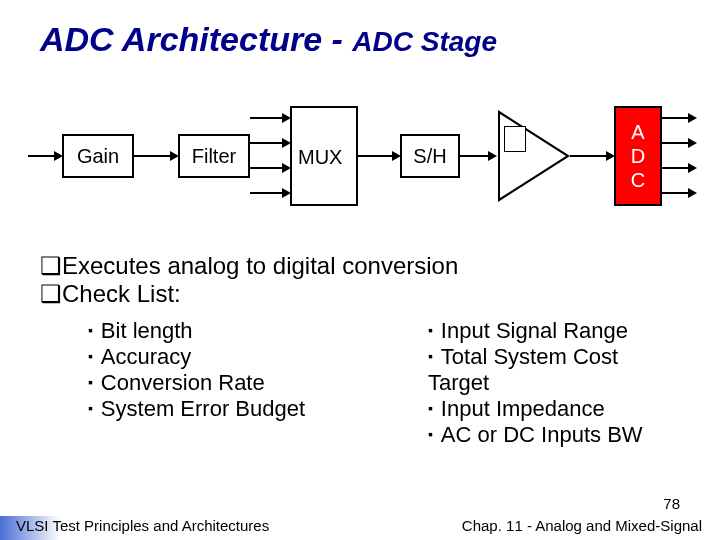 The height and width of the screenshot is (540, 720). What do you see at coordinates (360, 30) in the screenshot?
I see `page-title: ADC Architecture - ADC Stage` at bounding box center [360, 30].